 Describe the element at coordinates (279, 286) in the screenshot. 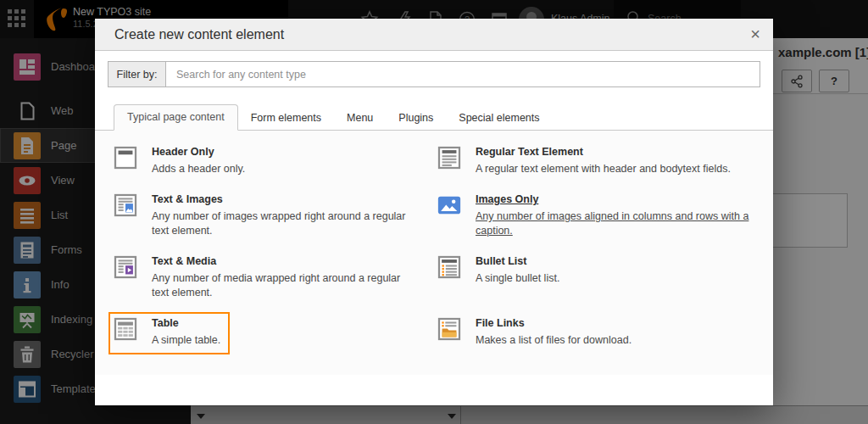

I see `ce-description: Any number of media wrapped right around…` at that location.